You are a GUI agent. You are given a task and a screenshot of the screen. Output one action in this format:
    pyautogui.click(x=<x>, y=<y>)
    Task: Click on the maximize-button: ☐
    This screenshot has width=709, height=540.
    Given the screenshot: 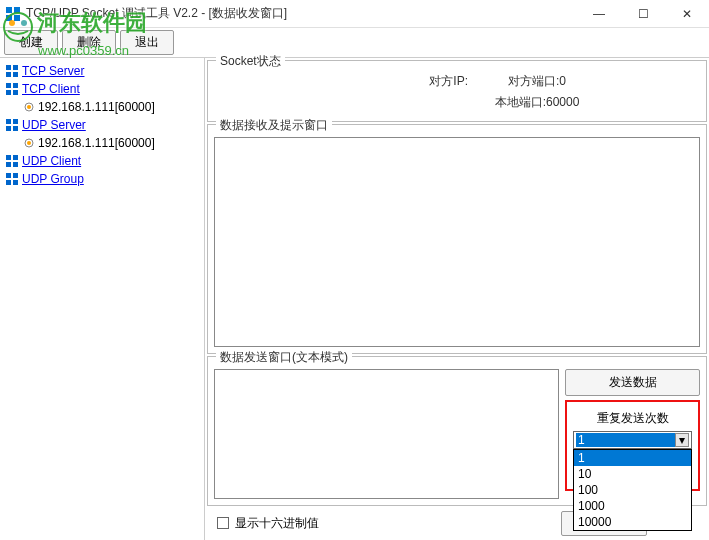 What is the action you would take?
    pyautogui.click(x=643, y=14)
    